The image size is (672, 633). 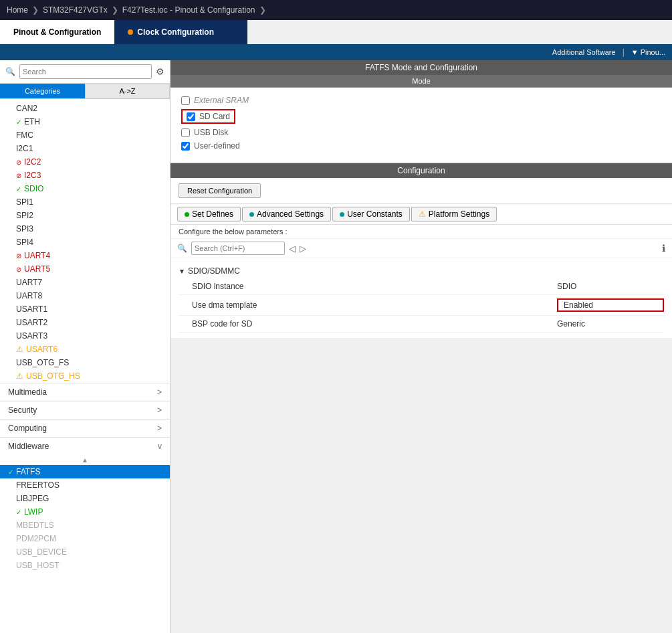 What do you see at coordinates (85, 428) in the screenshot?
I see `sidebar-section-computing: Computing >` at bounding box center [85, 428].